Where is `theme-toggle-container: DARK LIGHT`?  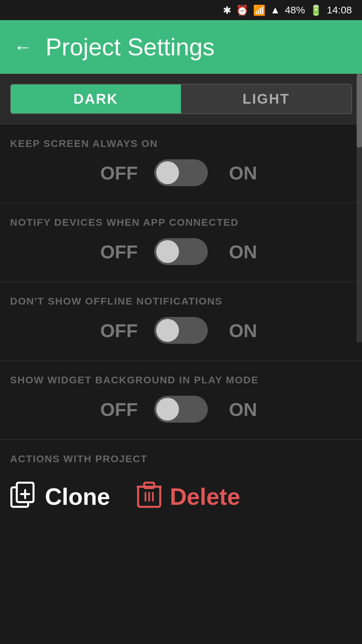 theme-toggle-container: DARK LIGHT is located at coordinates (181, 99).